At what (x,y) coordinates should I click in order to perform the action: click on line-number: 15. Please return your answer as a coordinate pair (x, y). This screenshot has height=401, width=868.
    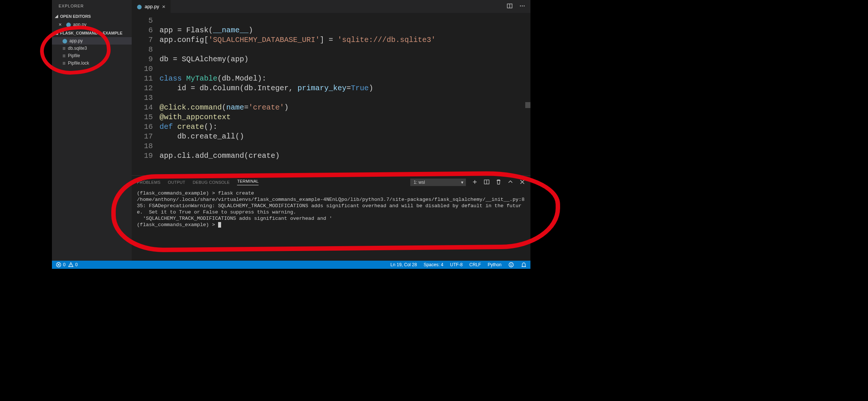
    Looking at the image, I should click on (145, 117).